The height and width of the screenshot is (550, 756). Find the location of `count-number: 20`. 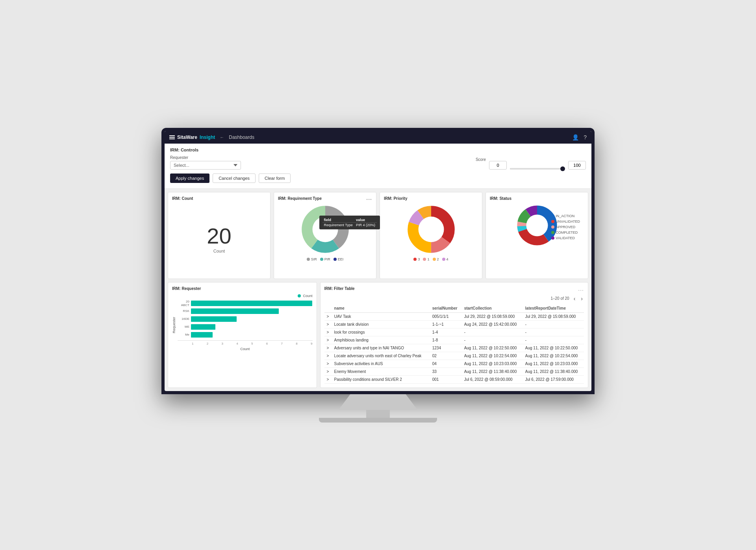

count-number: 20 is located at coordinates (219, 236).